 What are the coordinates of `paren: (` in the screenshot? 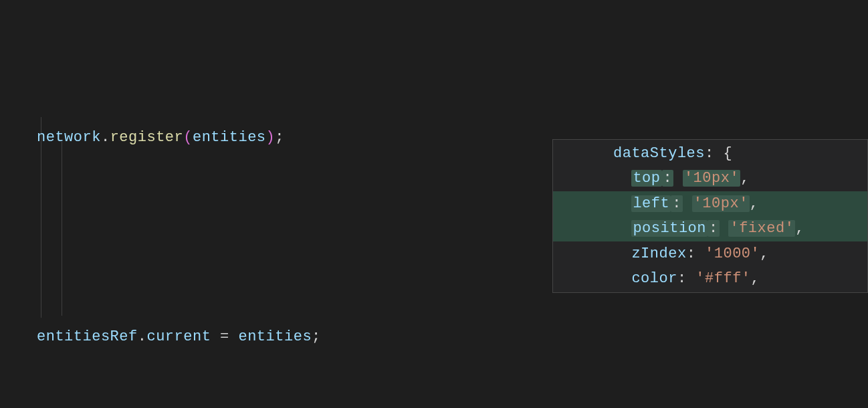 It's located at (188, 138).